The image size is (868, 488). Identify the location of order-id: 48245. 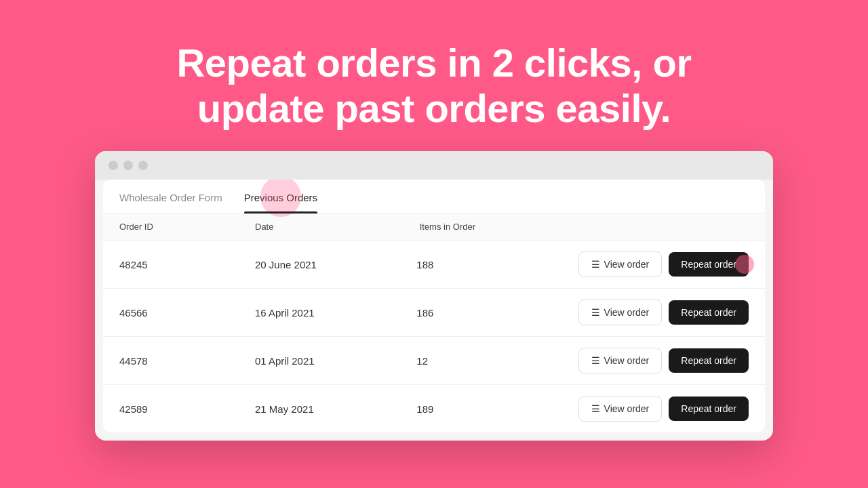
(187, 264).